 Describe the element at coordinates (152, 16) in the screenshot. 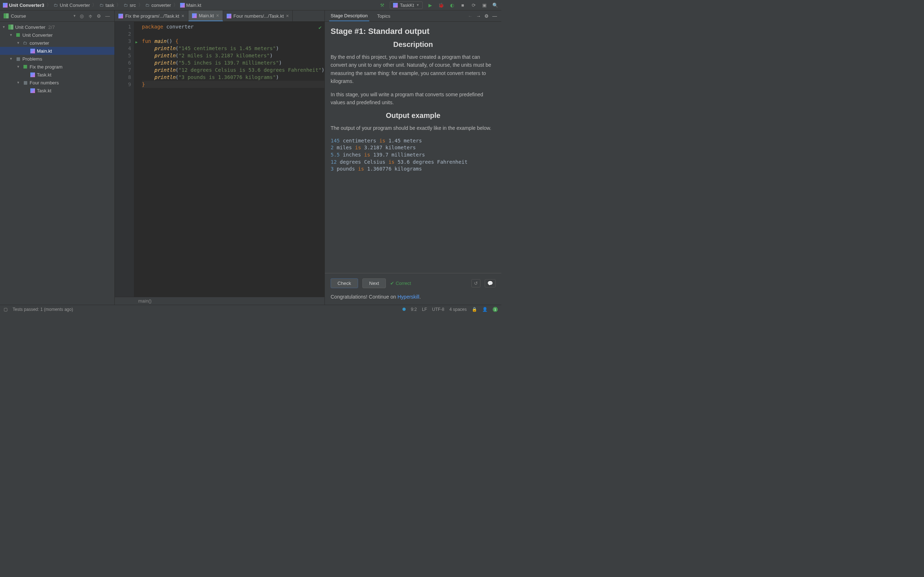

I see `editor-tab: Fix the program/.../Task.kt×` at that location.